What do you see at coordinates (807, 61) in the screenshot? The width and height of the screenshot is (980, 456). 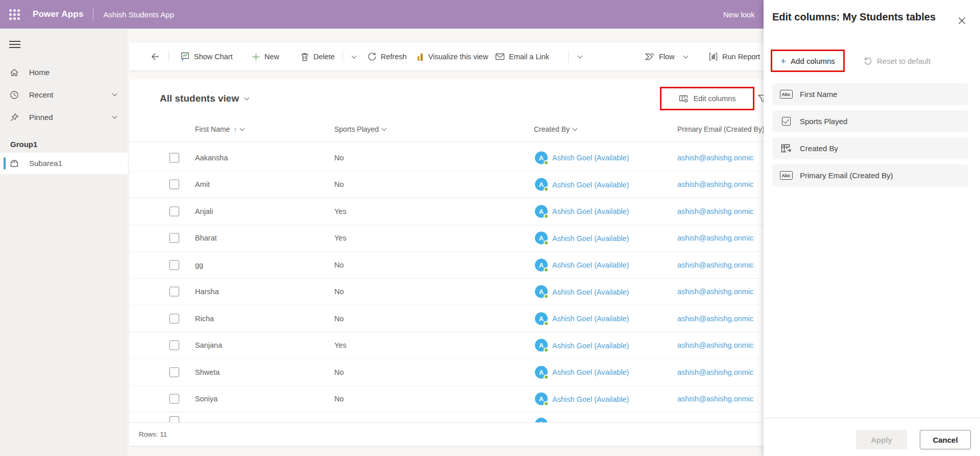 I see `add-columns-button: + Add columns` at bounding box center [807, 61].